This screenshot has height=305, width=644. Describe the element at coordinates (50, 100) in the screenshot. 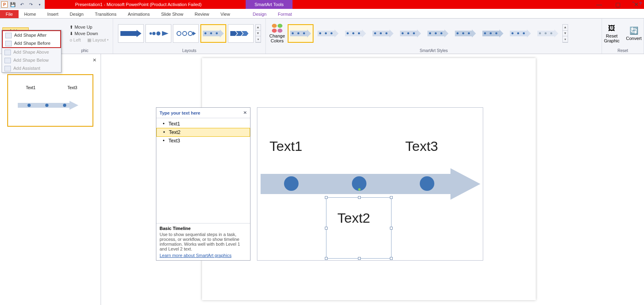

I see `slide-thumbnail-1: Text1 Text3 Text2` at that location.